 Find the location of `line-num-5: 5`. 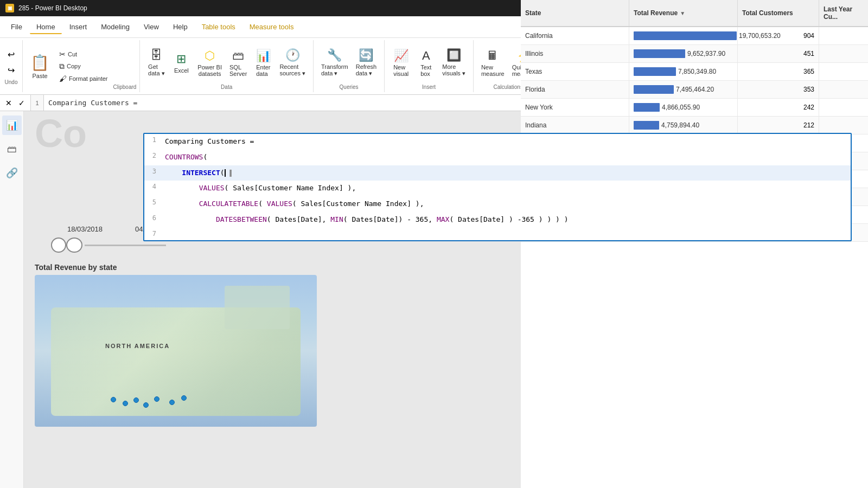

line-num-5: 5 is located at coordinates (152, 203).